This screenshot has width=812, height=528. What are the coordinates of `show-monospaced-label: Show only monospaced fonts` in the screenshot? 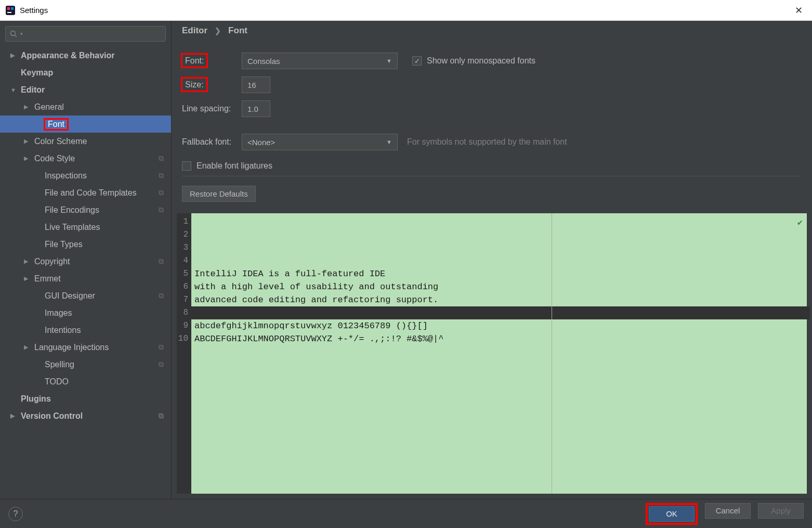 It's located at (481, 61).